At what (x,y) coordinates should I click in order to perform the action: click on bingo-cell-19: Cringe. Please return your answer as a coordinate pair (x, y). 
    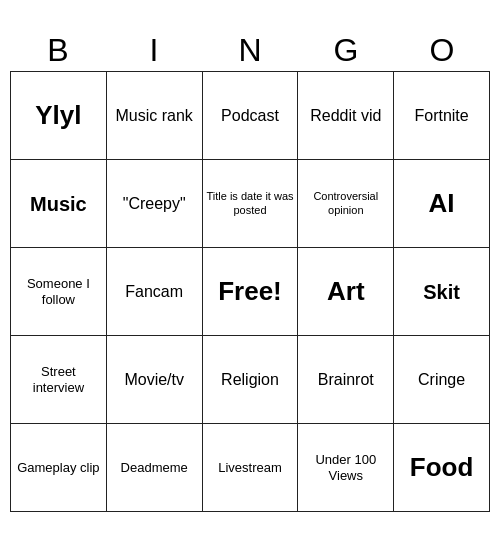
    Looking at the image, I should click on (442, 380).